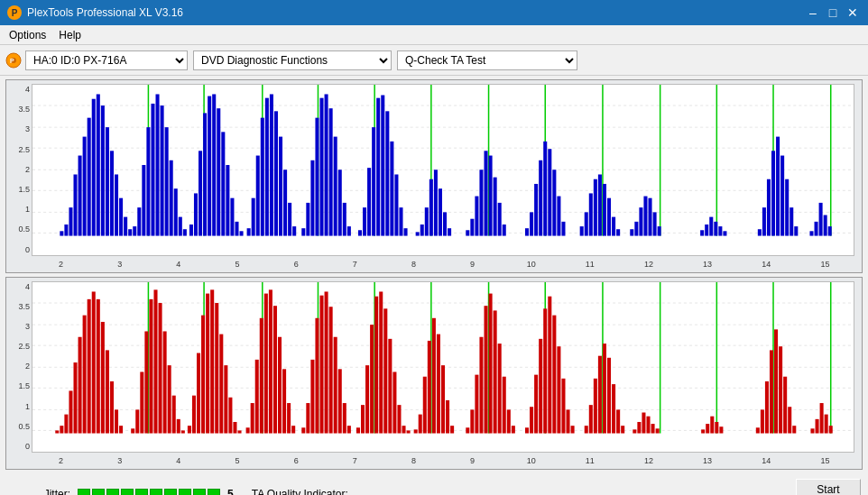  I want to click on action-buttons-section: Start i, so click(828, 487).